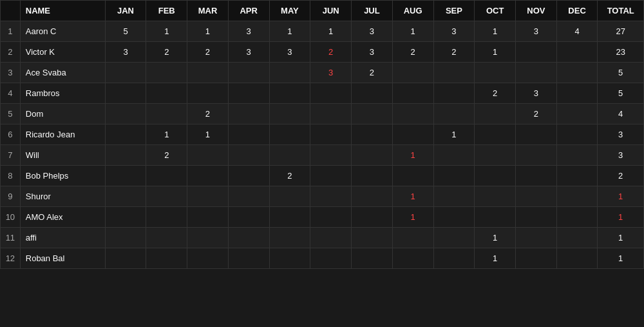  I want to click on table-row: 4Rambros235, so click(322, 94).